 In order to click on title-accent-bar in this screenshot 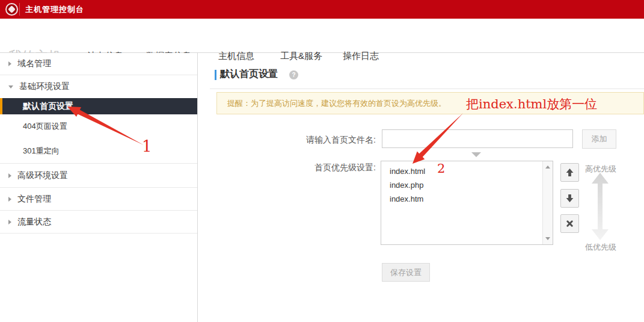, I will do `click(215, 75)`.